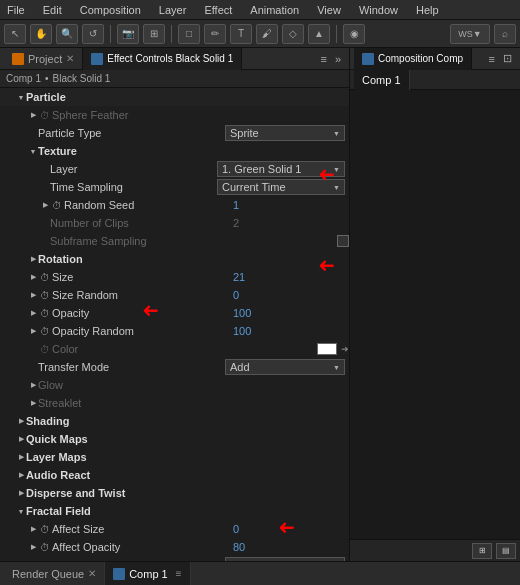  I want to click on section-shading: Shading, so click(174, 421).